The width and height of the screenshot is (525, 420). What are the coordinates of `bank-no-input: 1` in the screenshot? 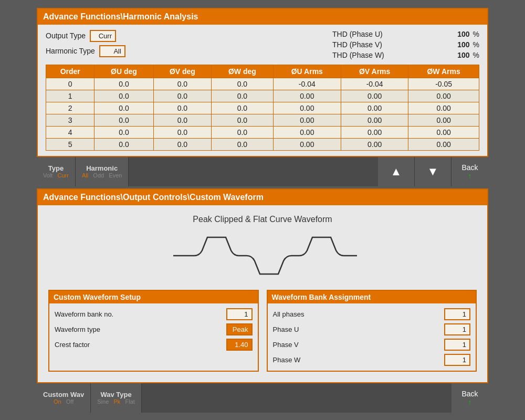 It's located at (239, 314).